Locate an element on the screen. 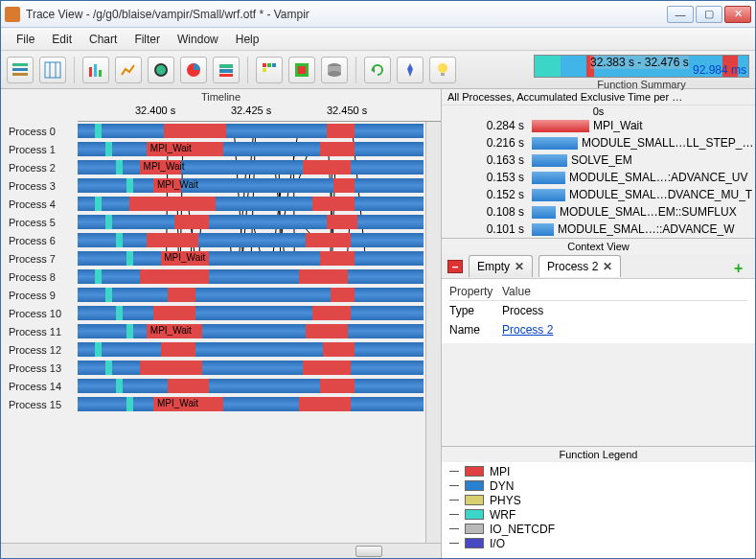 Image resolution: width=756 pixels, height=559 pixels. func-name: MPI_Wait is located at coordinates (675, 126).